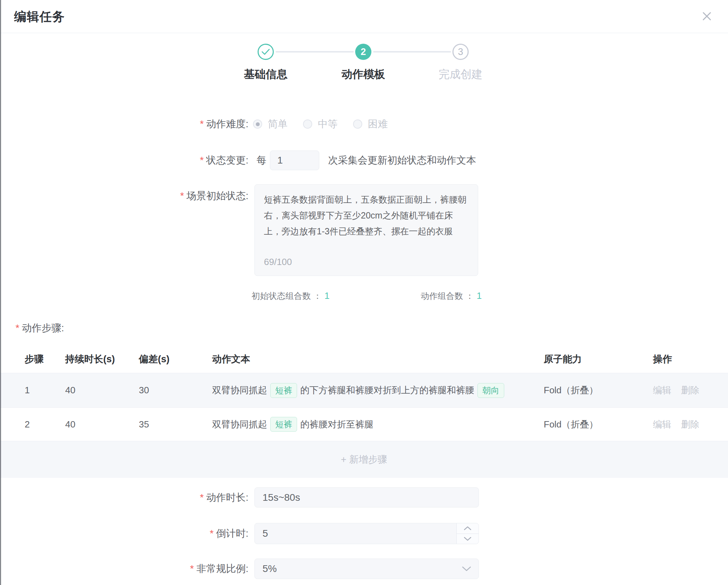 Image resolution: width=728 pixels, height=585 pixels. What do you see at coordinates (491, 390) in the screenshot?
I see `entity-tag: 朝向` at bounding box center [491, 390].